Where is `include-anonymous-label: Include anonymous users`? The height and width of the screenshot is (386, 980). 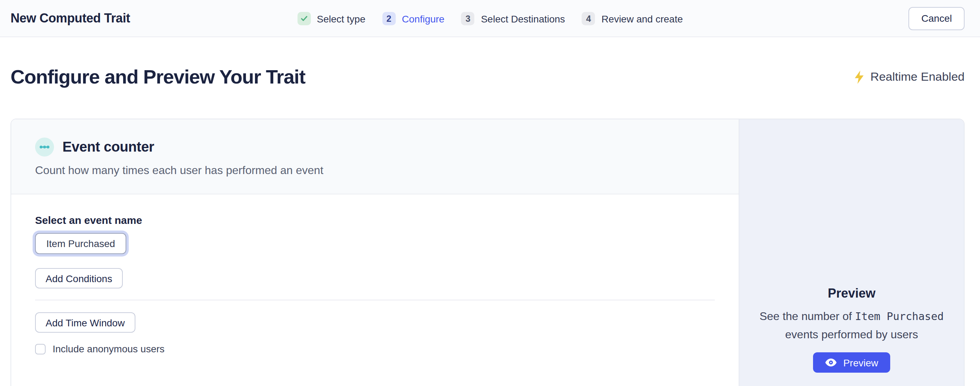 include-anonymous-label: Include anonymous users is located at coordinates (108, 349).